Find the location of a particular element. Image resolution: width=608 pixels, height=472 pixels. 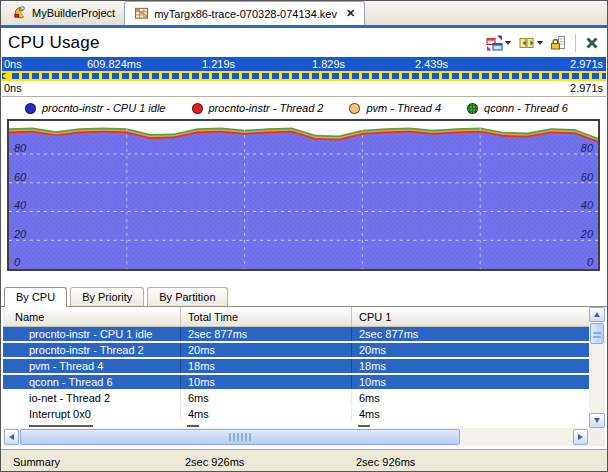

cell-total-time: 6ms is located at coordinates (266, 398).